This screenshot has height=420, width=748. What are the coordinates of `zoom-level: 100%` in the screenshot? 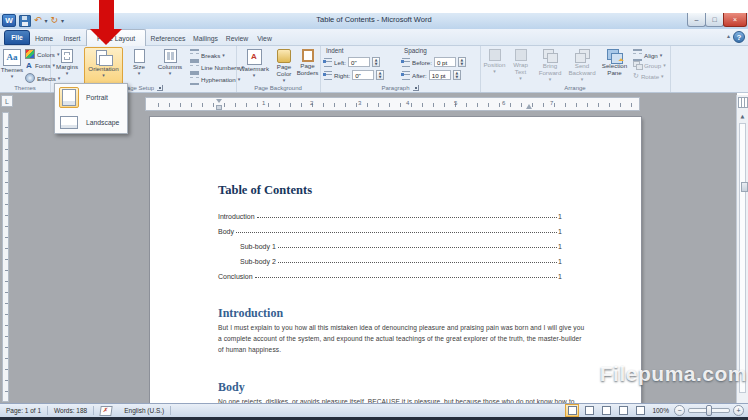 It's located at (660, 410).